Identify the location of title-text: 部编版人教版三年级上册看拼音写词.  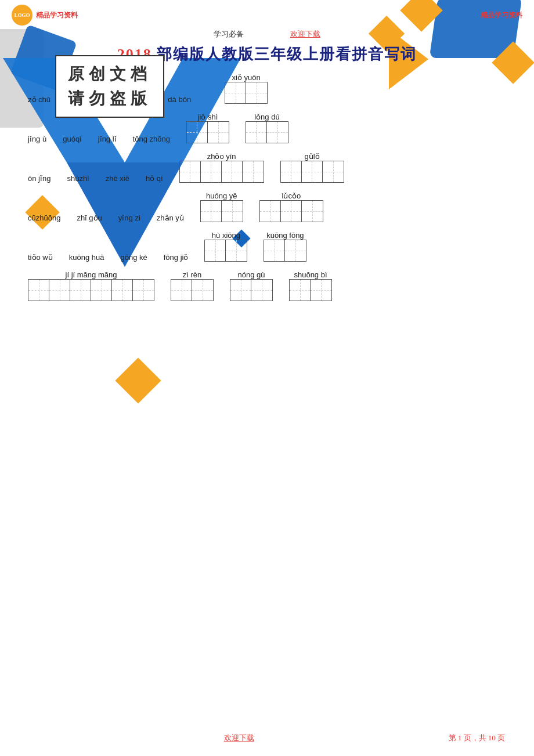
(287, 55).